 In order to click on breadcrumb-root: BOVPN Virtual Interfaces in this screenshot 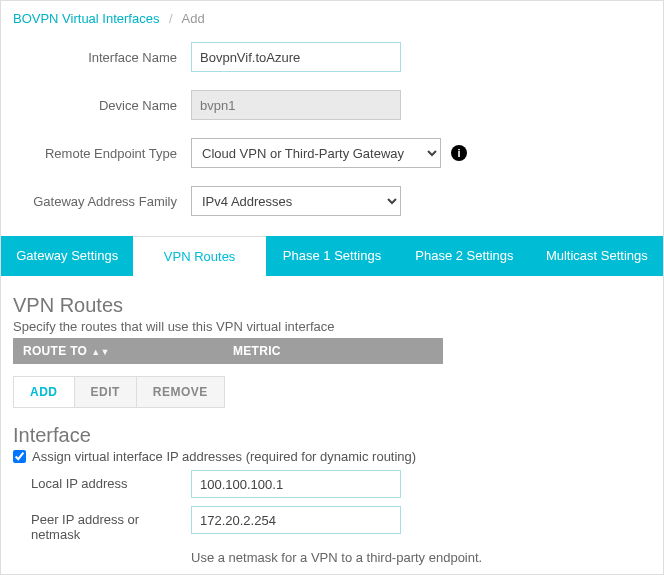, I will do `click(86, 18)`.